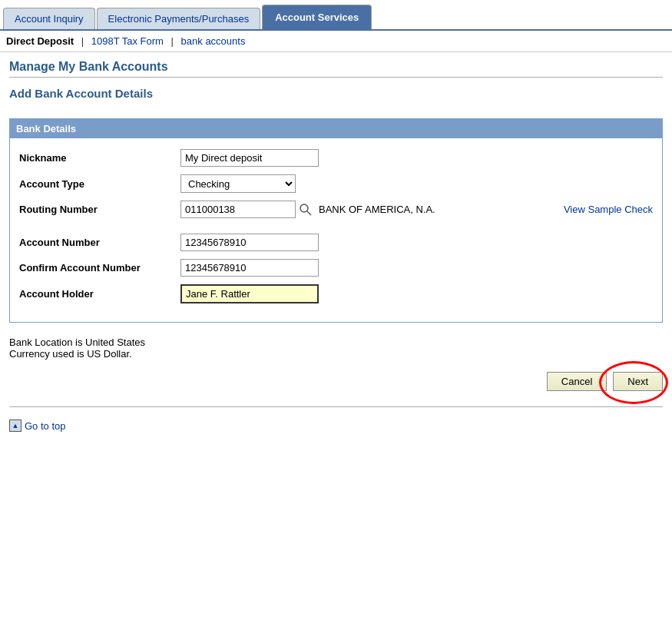 The image size is (672, 630). I want to click on footer-line2: Currency used is US Dollar., so click(336, 353).